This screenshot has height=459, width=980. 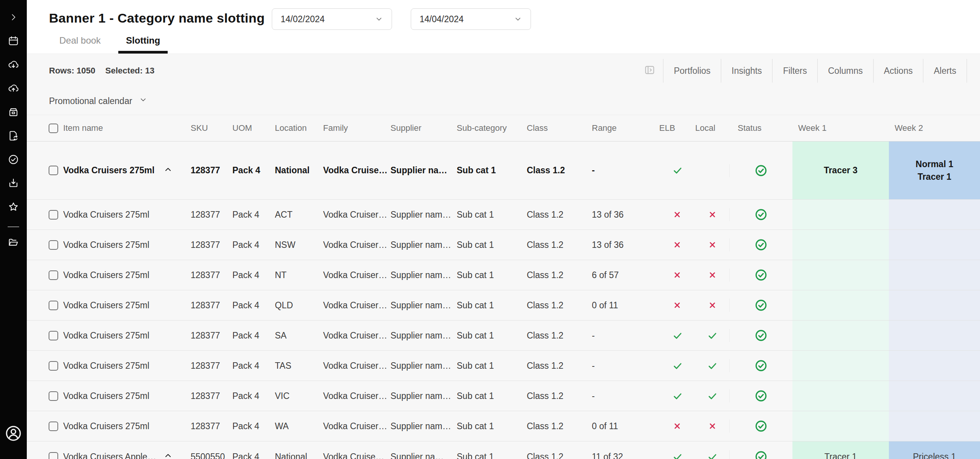 I want to click on cell-family: Vodka Cruise…, so click(x=357, y=171).